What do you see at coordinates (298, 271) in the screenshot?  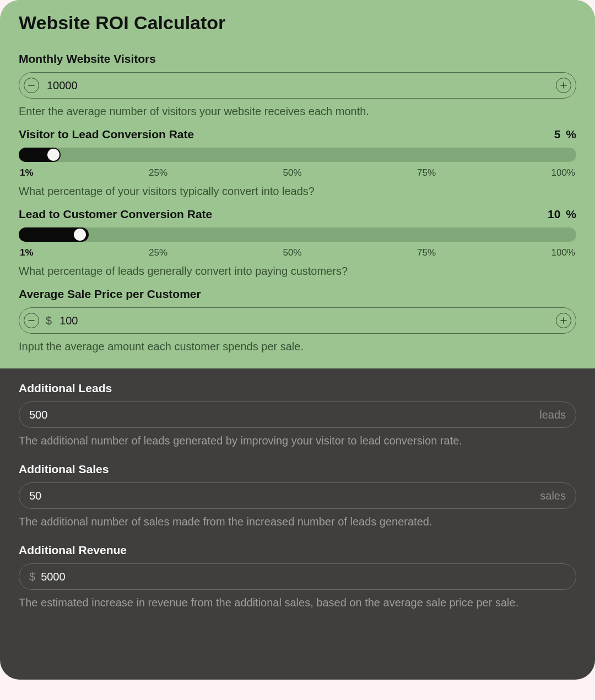 I see `l2c-helper: What percentage of leads generally conve…` at bounding box center [298, 271].